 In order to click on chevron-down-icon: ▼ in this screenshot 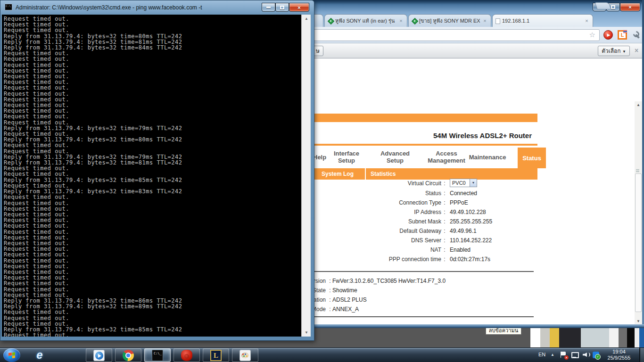, I will do `click(624, 52)`.